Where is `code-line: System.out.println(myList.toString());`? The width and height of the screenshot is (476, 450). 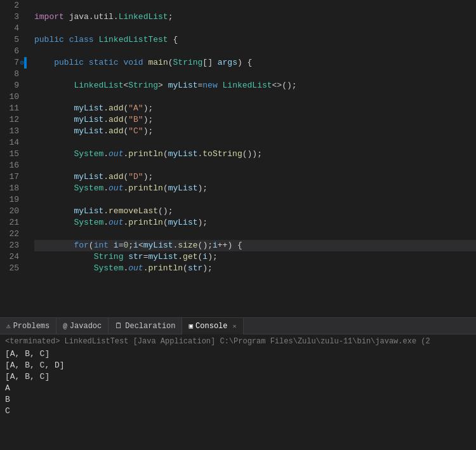
code-line: System.out.println(myList.toString()); is located at coordinates (255, 154).